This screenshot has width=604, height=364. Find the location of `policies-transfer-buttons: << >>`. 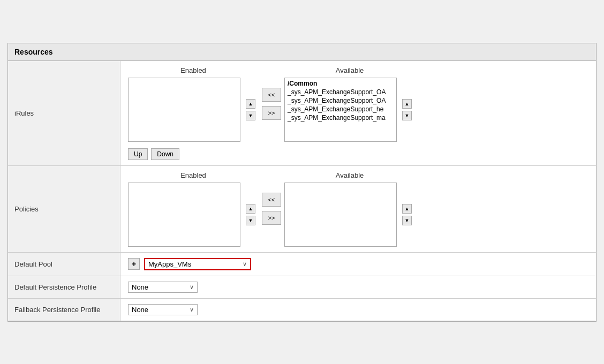

policies-transfer-buttons: << >> is located at coordinates (271, 209).